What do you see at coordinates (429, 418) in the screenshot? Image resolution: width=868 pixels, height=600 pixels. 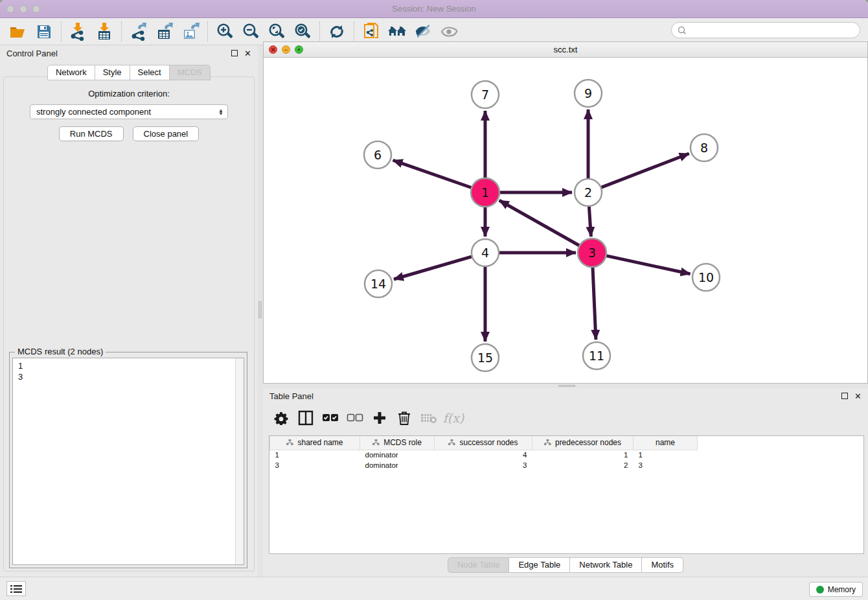 I see `delete-table-button` at bounding box center [429, 418].